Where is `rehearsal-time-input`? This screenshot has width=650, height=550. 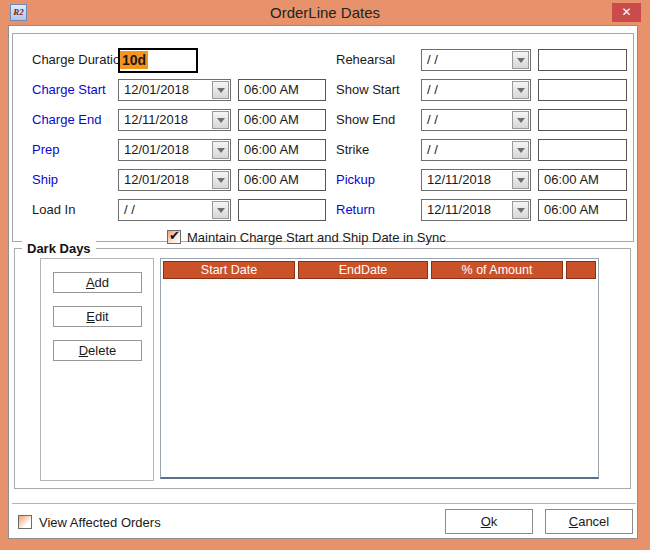 rehearsal-time-input is located at coordinates (582, 60).